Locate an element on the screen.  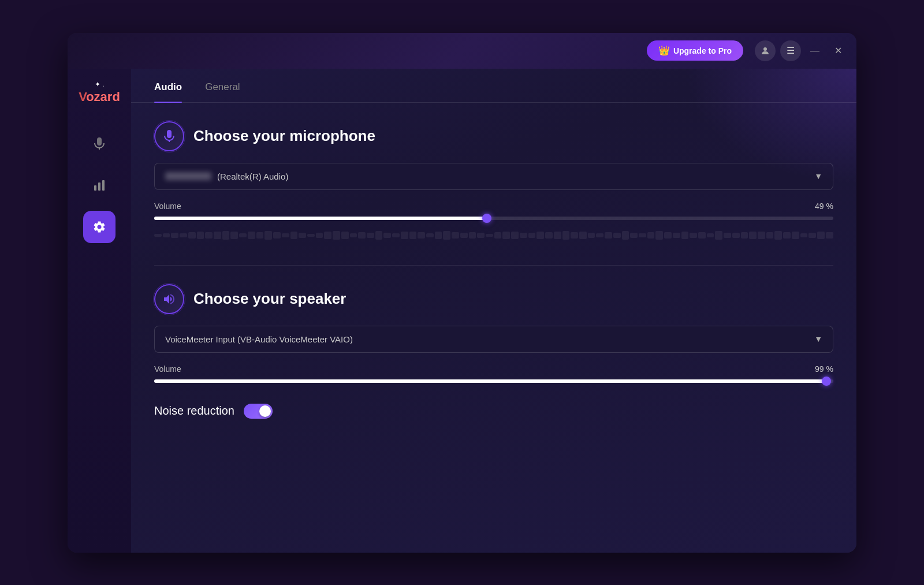
microphone-dropdown: (Realtek(R) Audio) ▼ is located at coordinates (494, 177).